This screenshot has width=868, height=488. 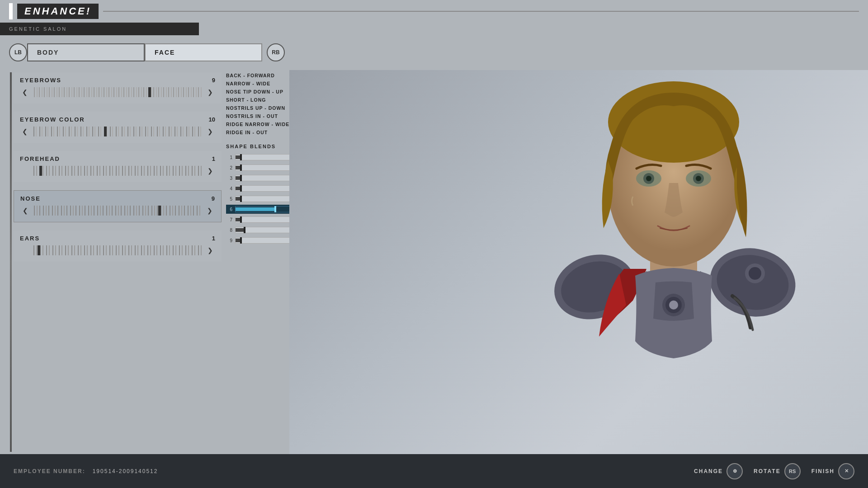 I want to click on nose-value: 9, so click(x=213, y=199).